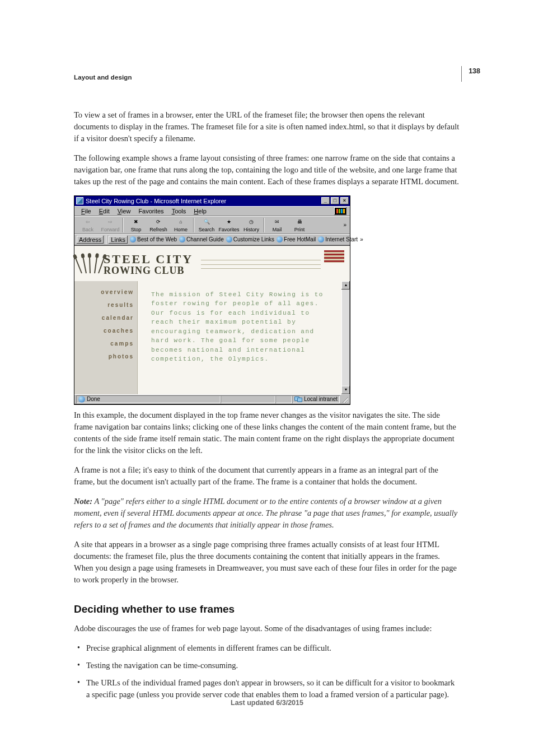  What do you see at coordinates (181, 225) in the screenshot?
I see `home-button: ⌂Home` at bounding box center [181, 225].